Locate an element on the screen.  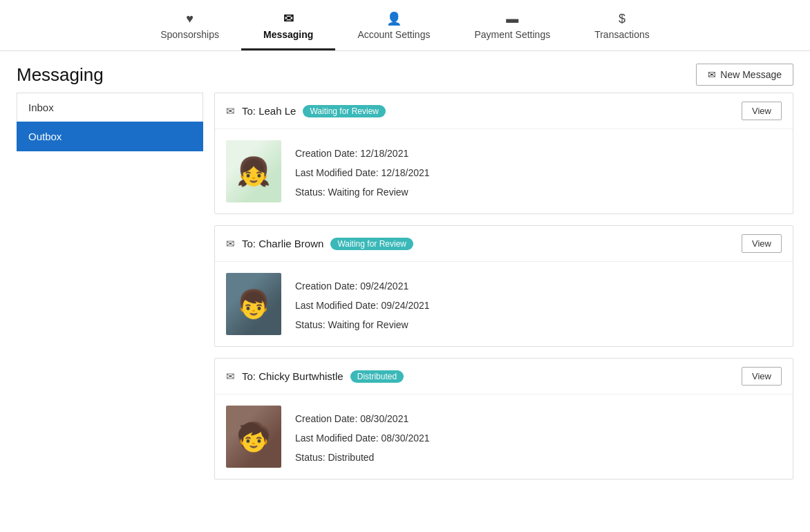
outbox-label: Outbox is located at coordinates (45, 137).